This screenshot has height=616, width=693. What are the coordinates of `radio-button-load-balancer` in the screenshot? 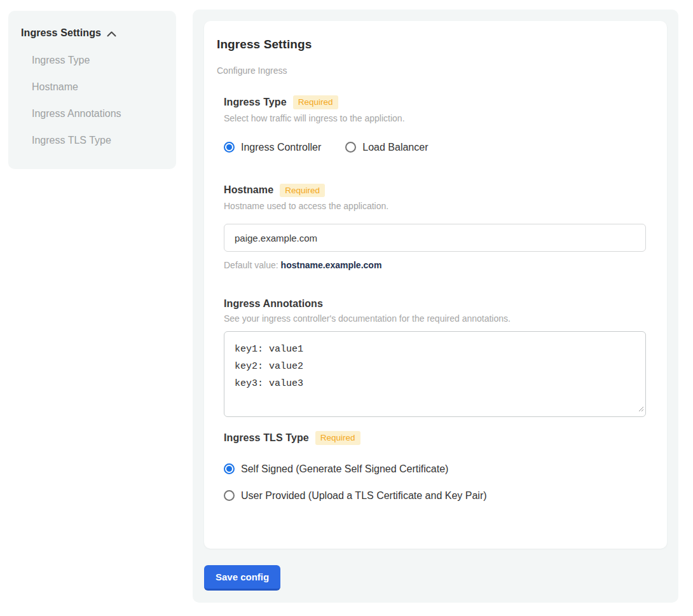 It's located at (351, 147).